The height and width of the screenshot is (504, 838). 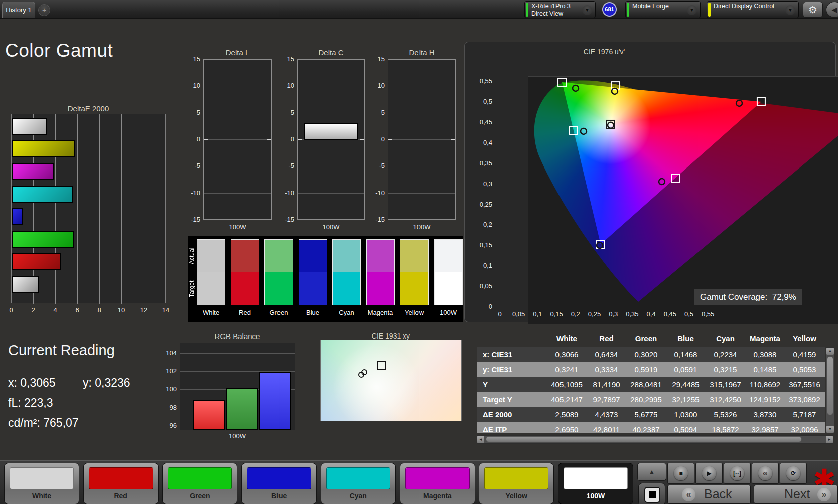 I want to click on table-cell: 124,9152, so click(x=765, y=400).